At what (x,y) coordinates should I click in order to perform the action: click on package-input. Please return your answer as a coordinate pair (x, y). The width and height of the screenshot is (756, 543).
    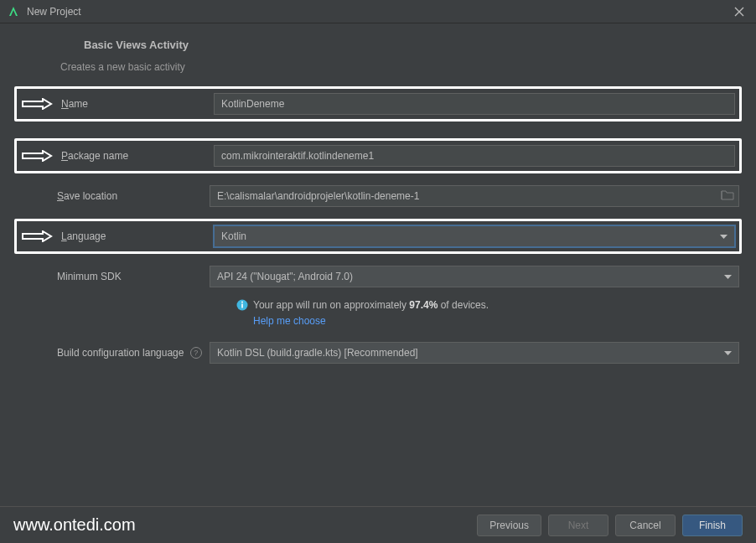
    Looking at the image, I should click on (474, 156).